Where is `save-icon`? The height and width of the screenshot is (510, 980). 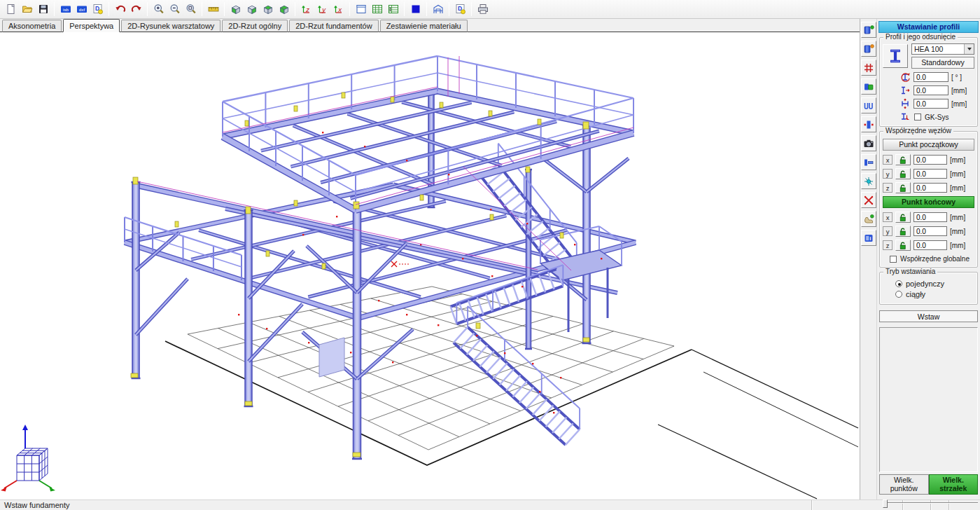 save-icon is located at coordinates (43, 10).